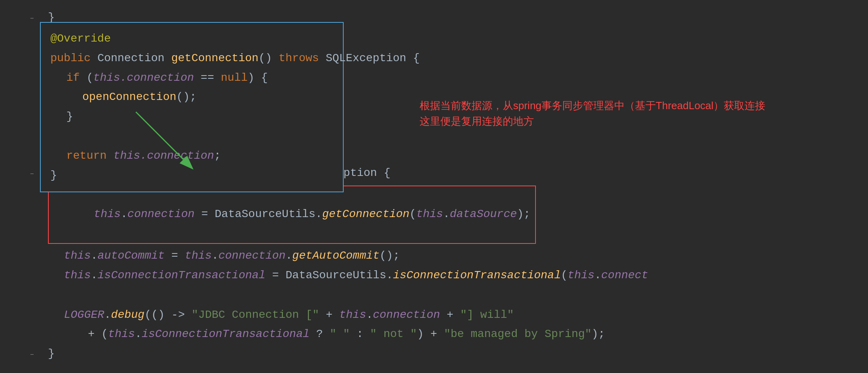 This screenshot has width=868, height=373. Describe the element at coordinates (592, 122) in the screenshot. I see `chinese-line-2: 这里便是复用连接的地方` at that location.